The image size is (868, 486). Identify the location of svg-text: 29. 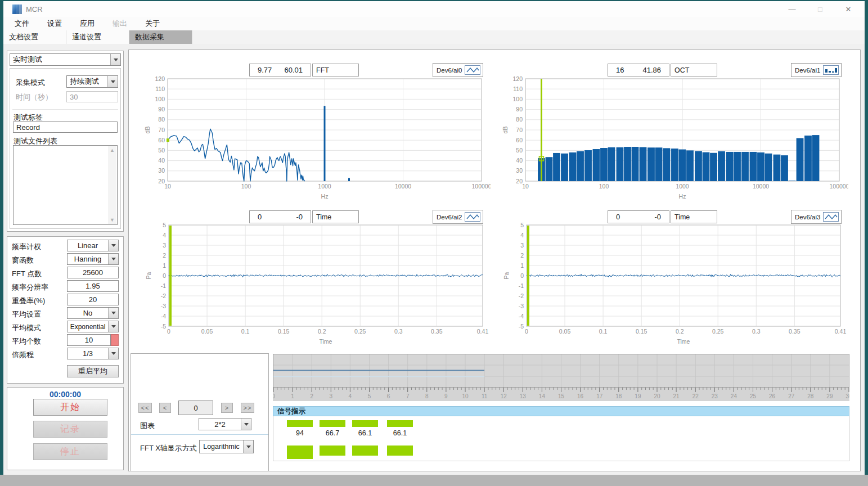
(830, 396).